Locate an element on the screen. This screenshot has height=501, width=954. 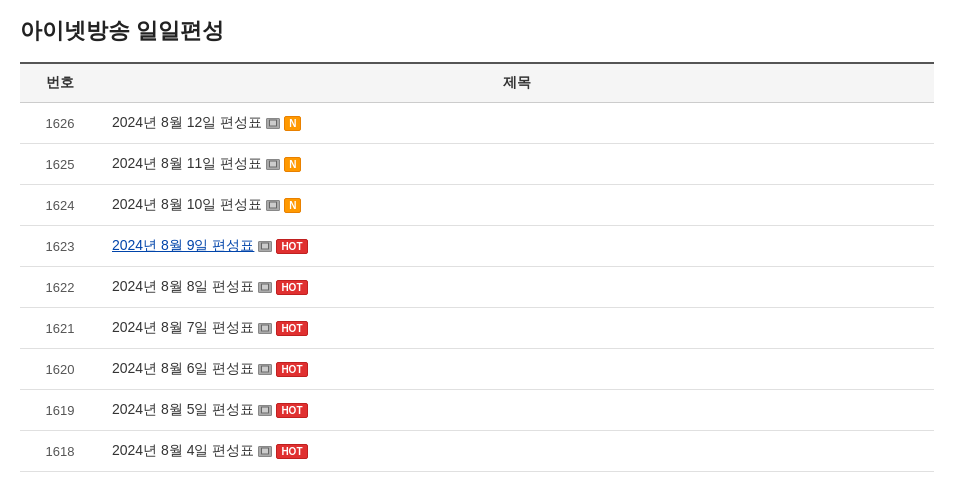
row-title-text: 2024년 8월 6일 편성표 is located at coordinates (183, 368).